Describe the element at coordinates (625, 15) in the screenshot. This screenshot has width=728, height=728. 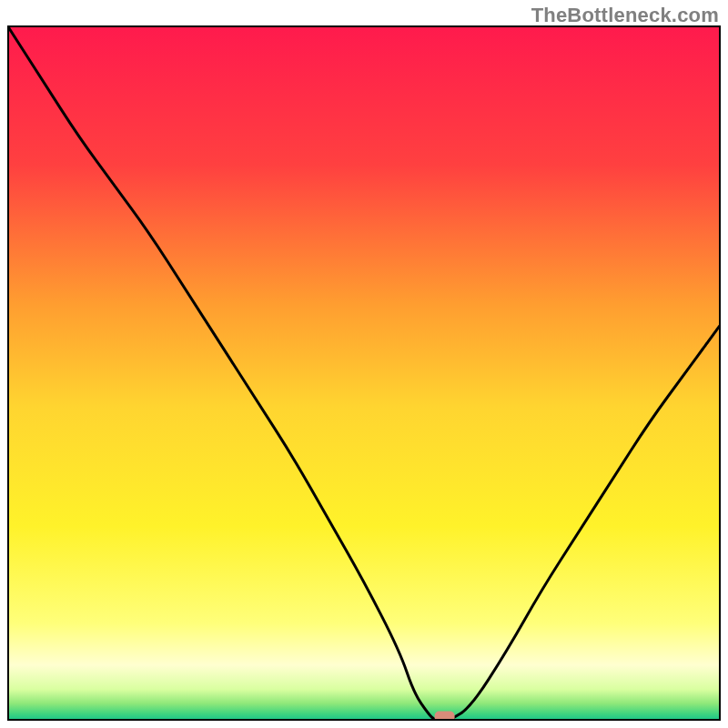
I see `watermark-text: TheBottleneck.com` at that location.